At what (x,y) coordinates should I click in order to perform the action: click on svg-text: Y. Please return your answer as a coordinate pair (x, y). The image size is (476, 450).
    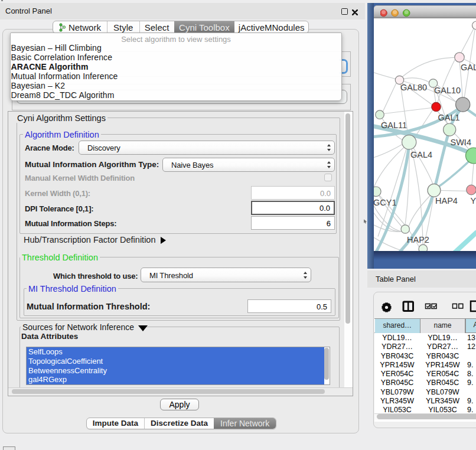
    Looking at the image, I should click on (474, 200).